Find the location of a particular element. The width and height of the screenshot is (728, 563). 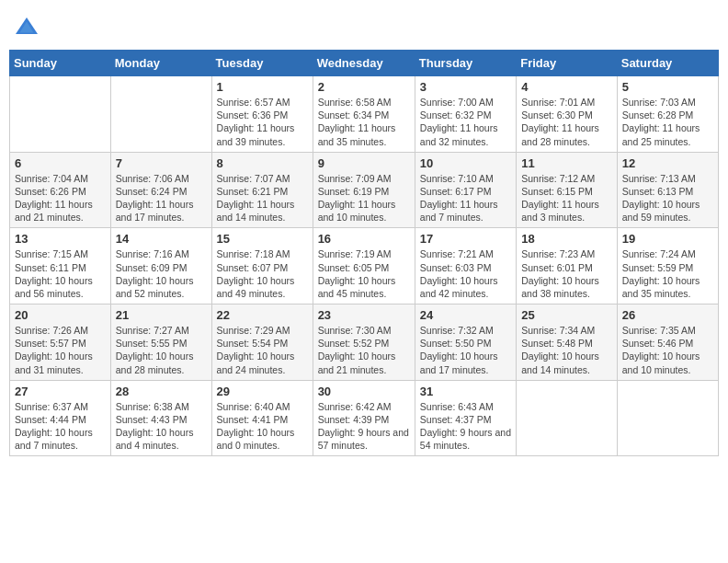

day-number: 20 is located at coordinates (61, 315).